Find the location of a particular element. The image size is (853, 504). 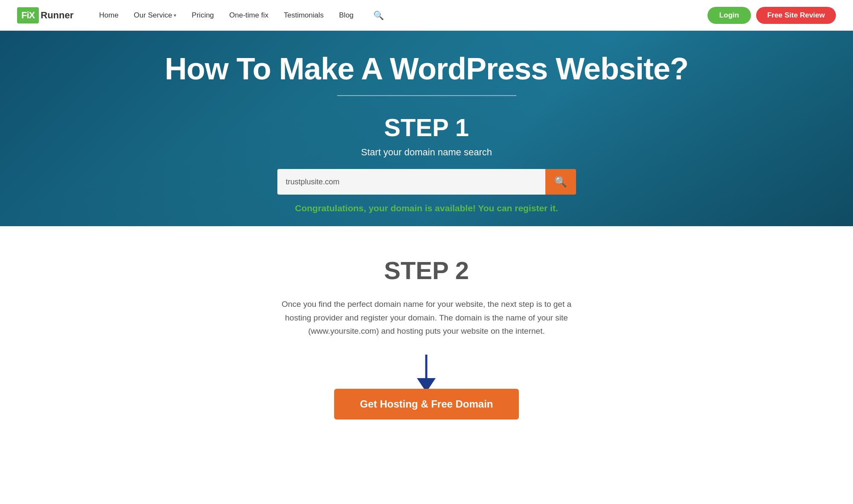

arrow-container: Get Hosting & Free Domain is located at coordinates (426, 387).